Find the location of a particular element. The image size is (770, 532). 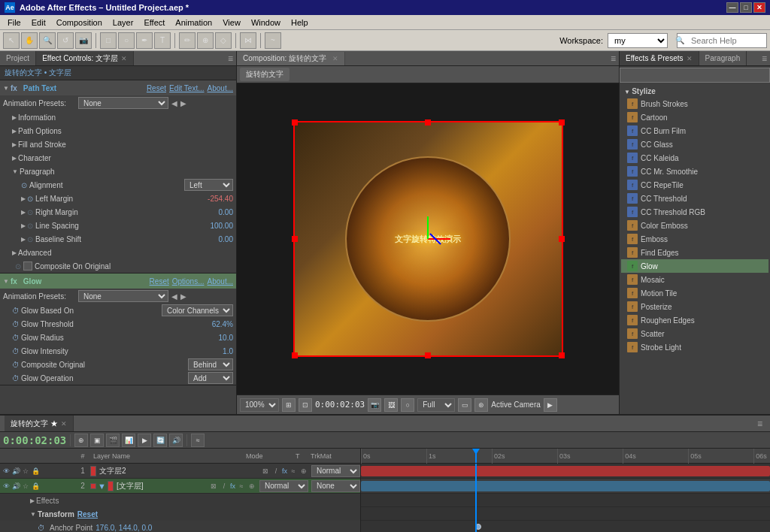

effect-mosaic: f Mosaic is located at coordinates (695, 280).